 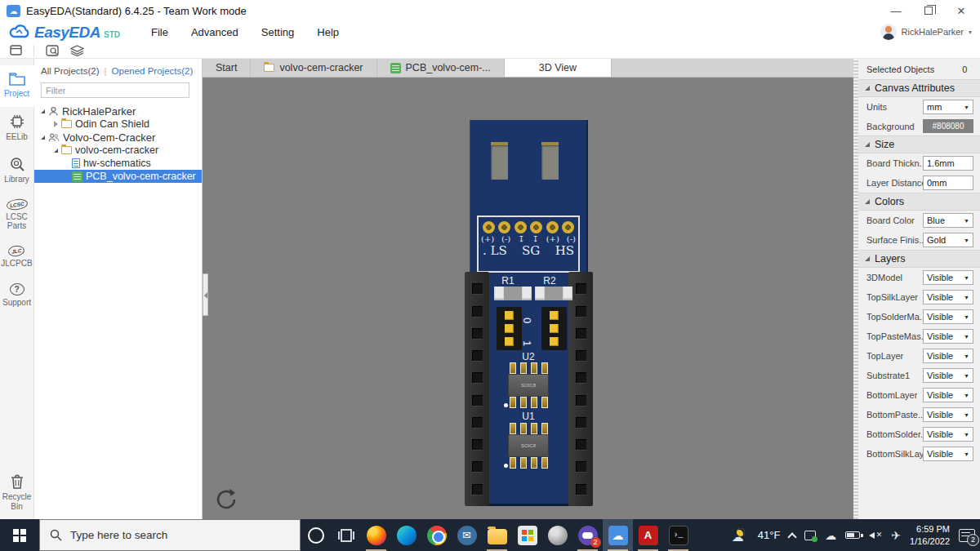 I want to click on panel-collapse-handle, so click(x=206, y=295).